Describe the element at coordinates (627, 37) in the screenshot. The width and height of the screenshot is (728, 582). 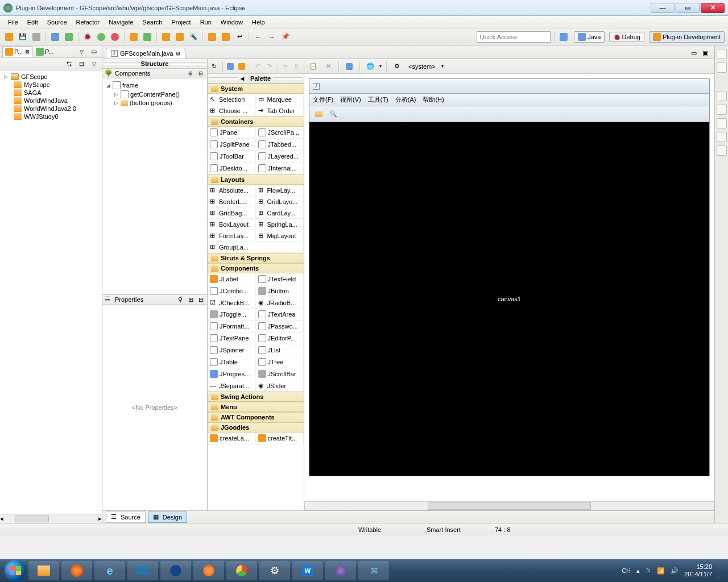
I see `perspective-debug: 🐞Debug` at that location.